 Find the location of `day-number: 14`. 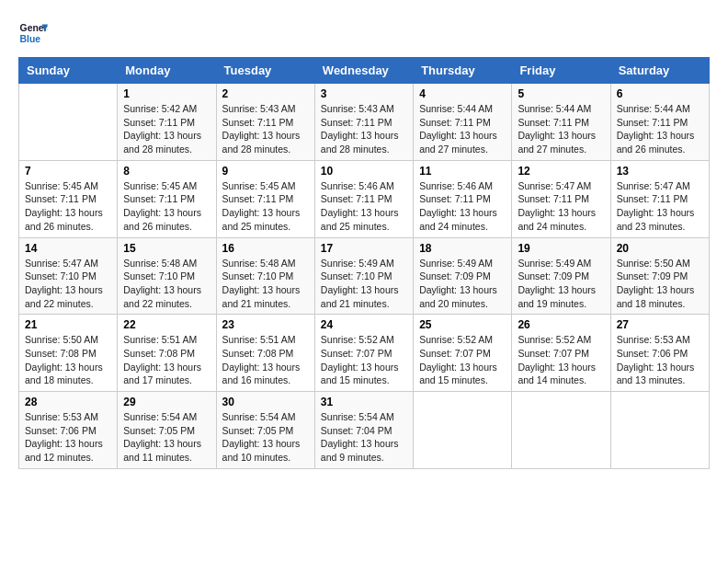

day-number: 14 is located at coordinates (68, 248).